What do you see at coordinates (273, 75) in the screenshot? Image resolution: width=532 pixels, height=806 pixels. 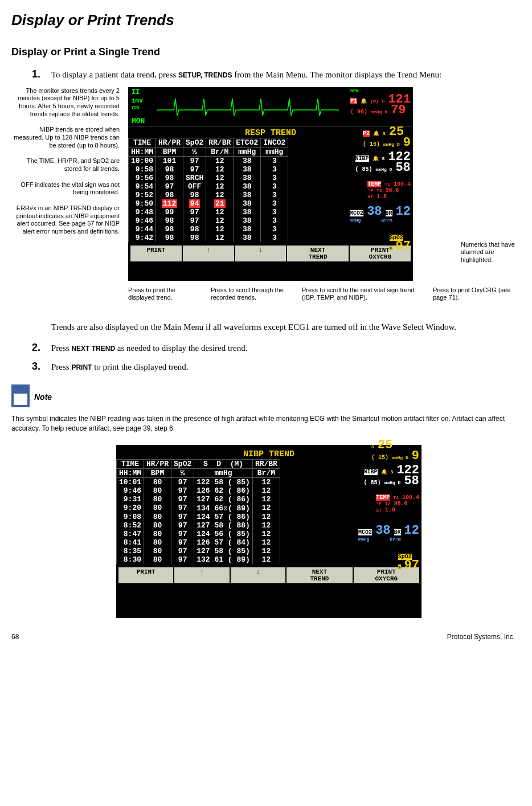 I see `step-1: 1. To display a patient data trend, pres…` at bounding box center [273, 75].